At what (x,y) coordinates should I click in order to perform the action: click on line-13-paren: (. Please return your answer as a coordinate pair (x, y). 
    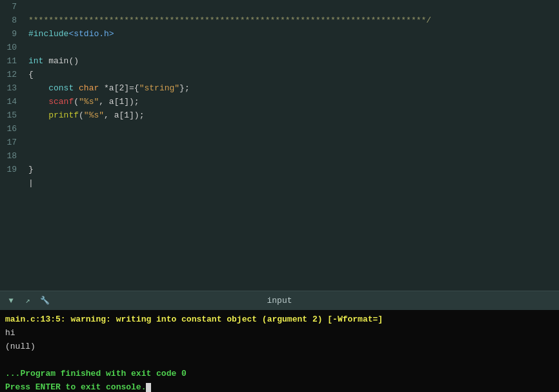
    Looking at the image, I should click on (76, 102).